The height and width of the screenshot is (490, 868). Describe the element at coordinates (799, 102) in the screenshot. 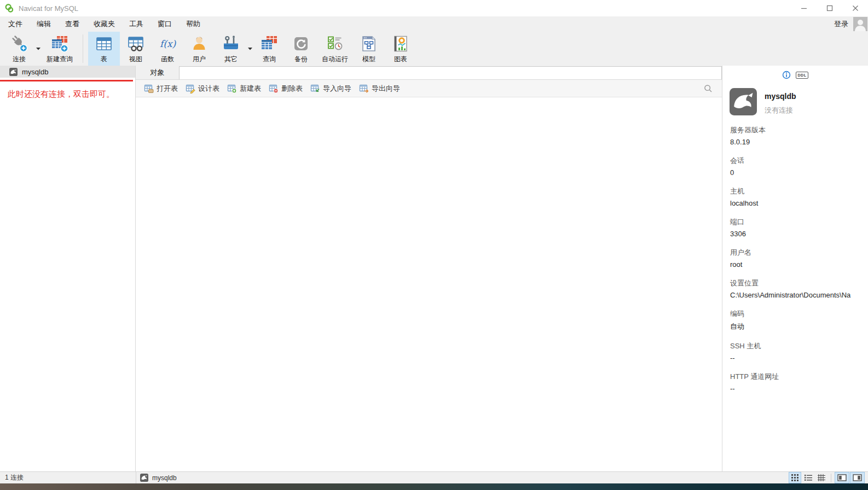

I see `connection-summary: mysqldb 没有连接` at that location.